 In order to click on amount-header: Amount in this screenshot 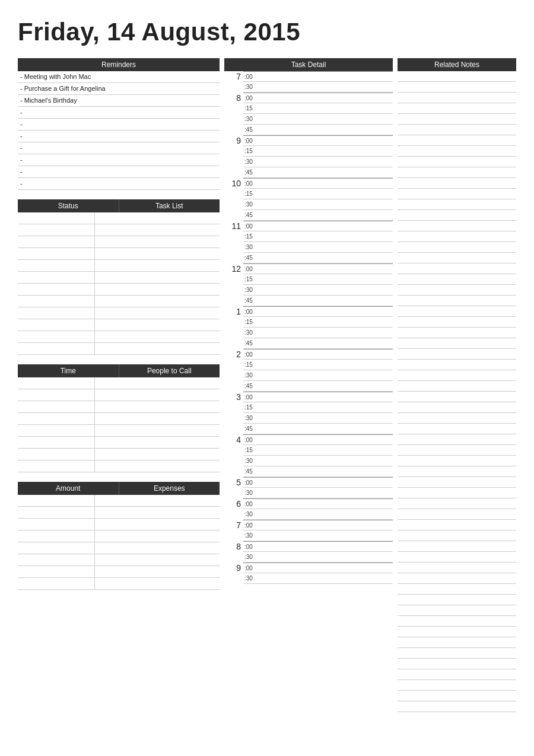, I will do `click(68, 488)`.